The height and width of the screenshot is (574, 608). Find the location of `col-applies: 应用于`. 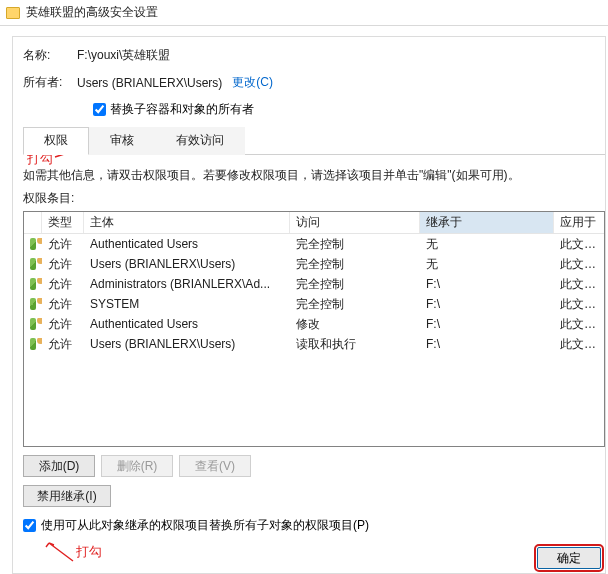

col-applies: 应用于 is located at coordinates (578, 222).